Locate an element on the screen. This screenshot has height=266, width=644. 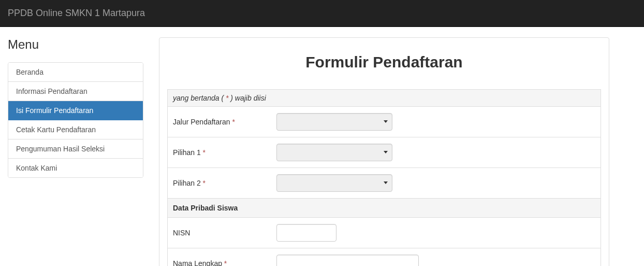
sidebar-item-beranda: Beranda is located at coordinates (76, 73).